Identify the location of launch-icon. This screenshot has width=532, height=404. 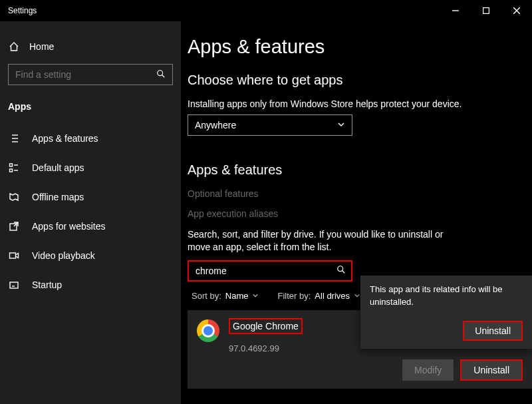
(14, 226).